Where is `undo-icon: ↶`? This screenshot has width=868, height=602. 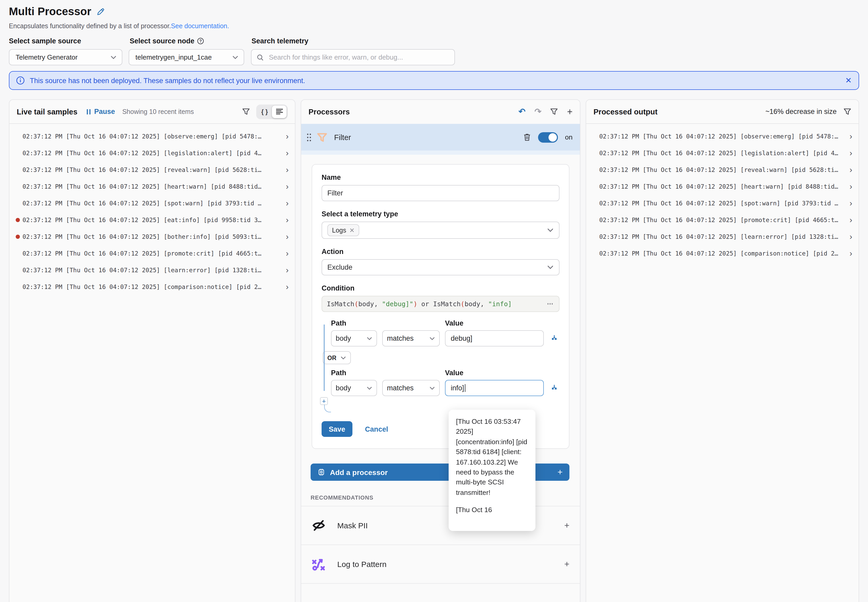
undo-icon: ↶ is located at coordinates (522, 112).